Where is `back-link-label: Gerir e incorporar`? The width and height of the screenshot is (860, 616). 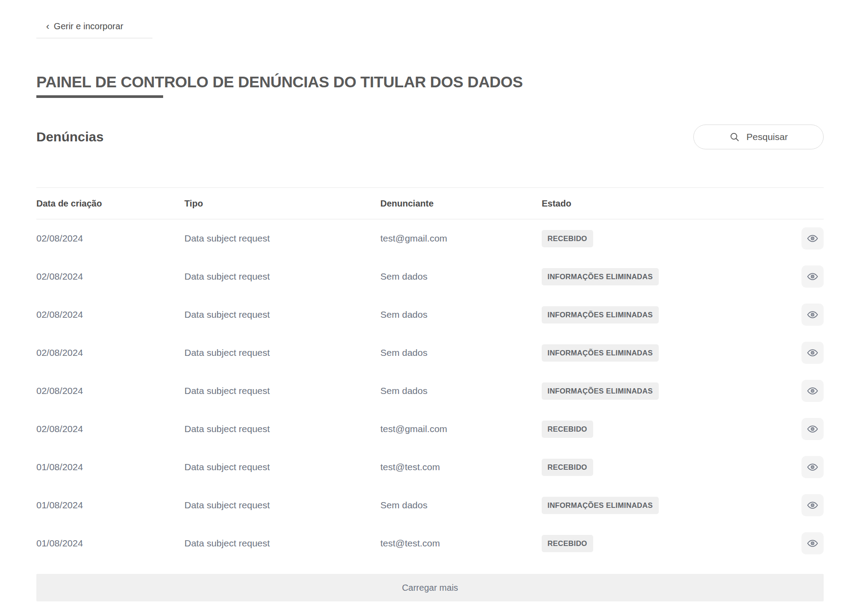
back-link-label: Gerir e incorporar is located at coordinates (89, 27).